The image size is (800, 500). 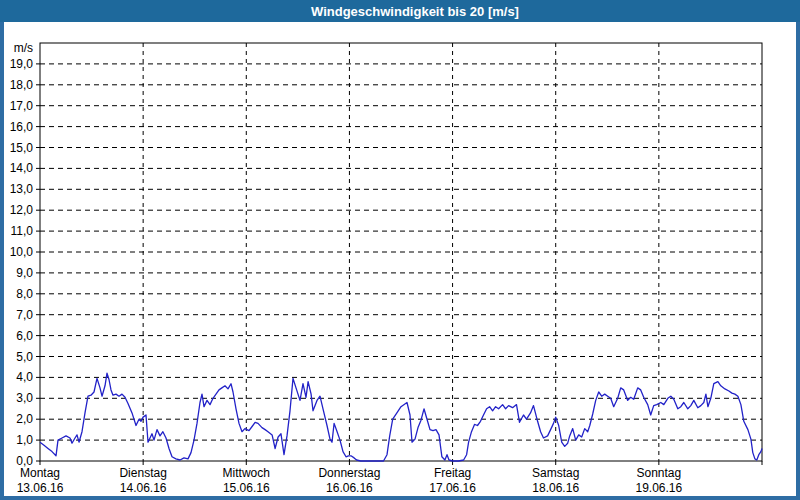 I want to click on y-tick-label: 11,0, so click(x=22, y=231).